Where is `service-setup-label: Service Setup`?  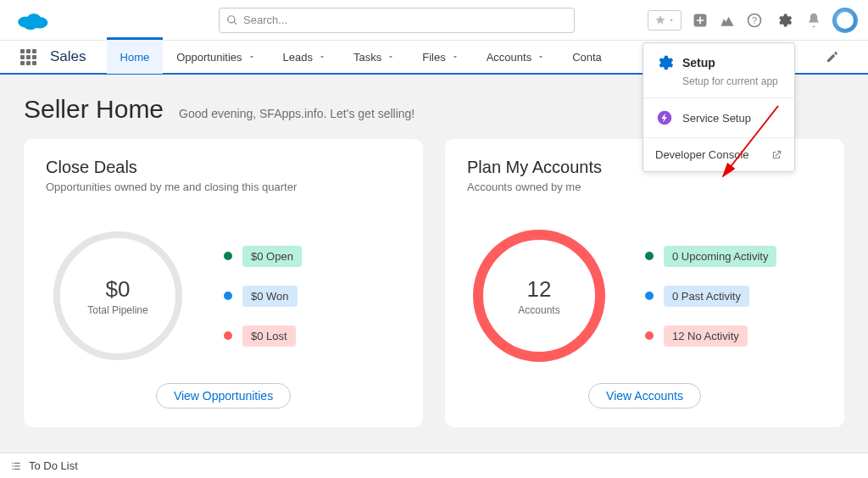
service-setup-label: Service Setup is located at coordinates (717, 119).